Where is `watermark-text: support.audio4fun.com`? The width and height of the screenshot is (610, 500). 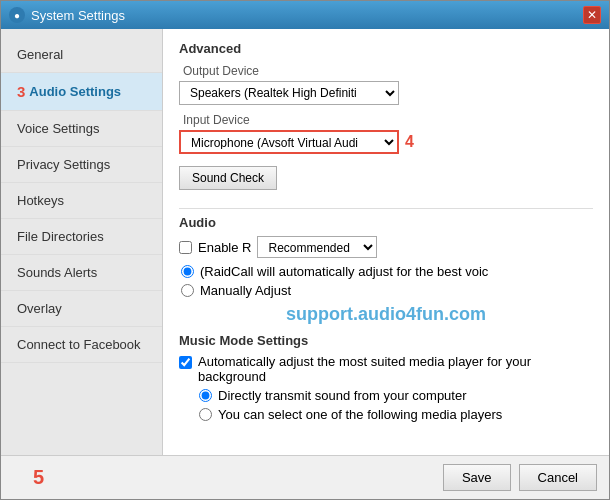
watermark-text: support.audio4fun.com is located at coordinates (386, 314).